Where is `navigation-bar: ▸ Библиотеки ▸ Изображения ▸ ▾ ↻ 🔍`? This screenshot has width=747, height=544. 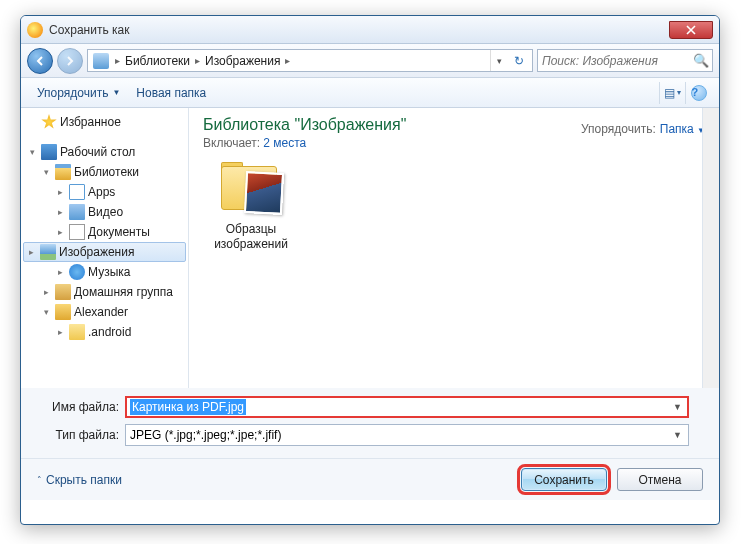 navigation-bar: ▸ Библиотеки ▸ Изображения ▸ ▾ ↻ 🔍 is located at coordinates (370, 61).